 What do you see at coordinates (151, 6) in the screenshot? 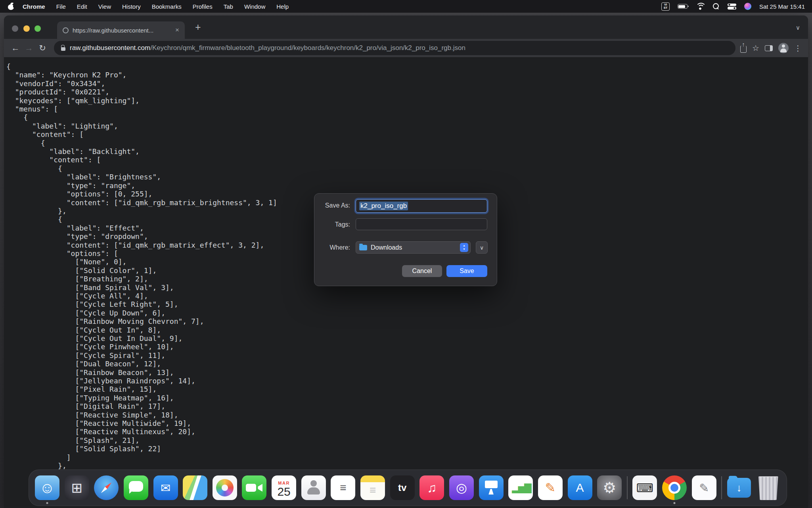
I see `menu-bar-left: Chrome File Edit View History Bookmarks …` at bounding box center [151, 6].